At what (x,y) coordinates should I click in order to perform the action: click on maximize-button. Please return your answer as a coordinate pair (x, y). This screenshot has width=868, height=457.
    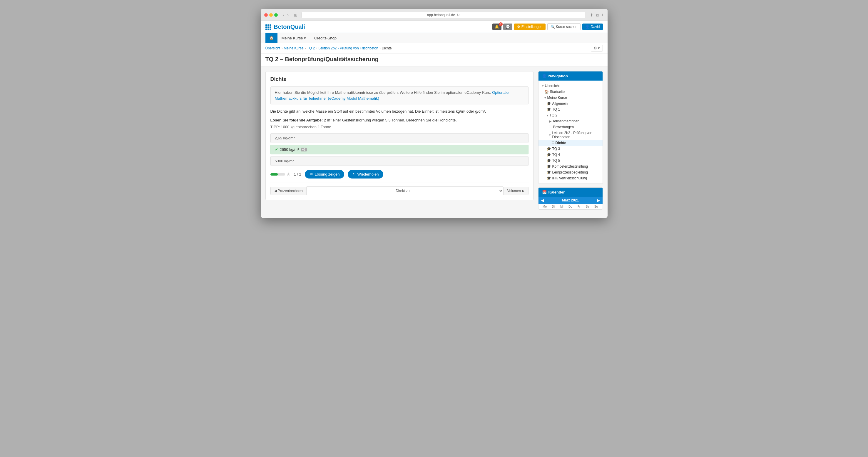
    Looking at the image, I should click on (276, 15).